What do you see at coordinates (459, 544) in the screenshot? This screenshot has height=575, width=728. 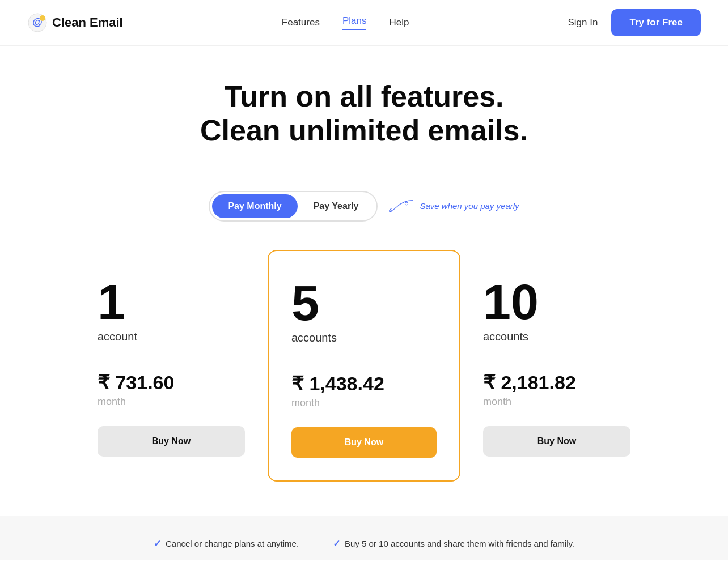 I see `footer-note-2-text: Buy 5 or 10 accounts and share them with…` at bounding box center [459, 544].